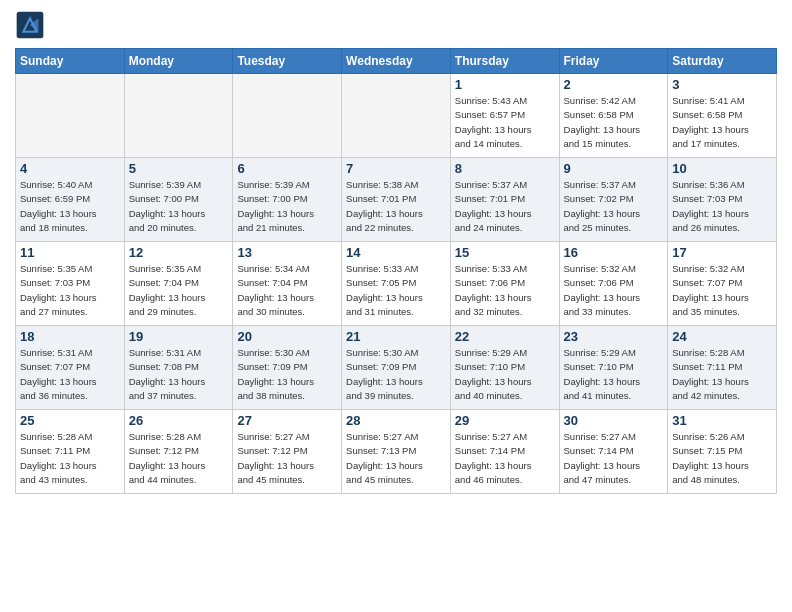  I want to click on day-number: 22, so click(505, 336).